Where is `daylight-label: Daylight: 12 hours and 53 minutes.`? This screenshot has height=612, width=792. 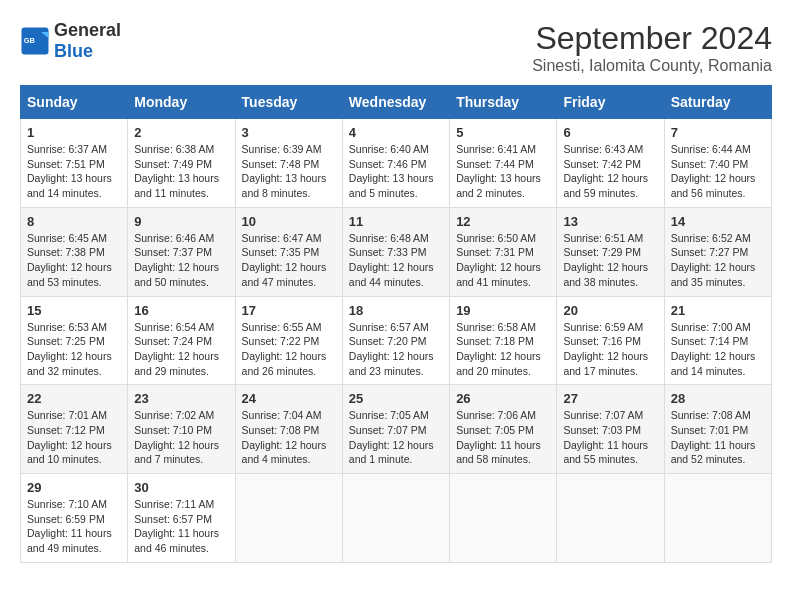 daylight-label: Daylight: 12 hours and 53 minutes. is located at coordinates (70, 274).